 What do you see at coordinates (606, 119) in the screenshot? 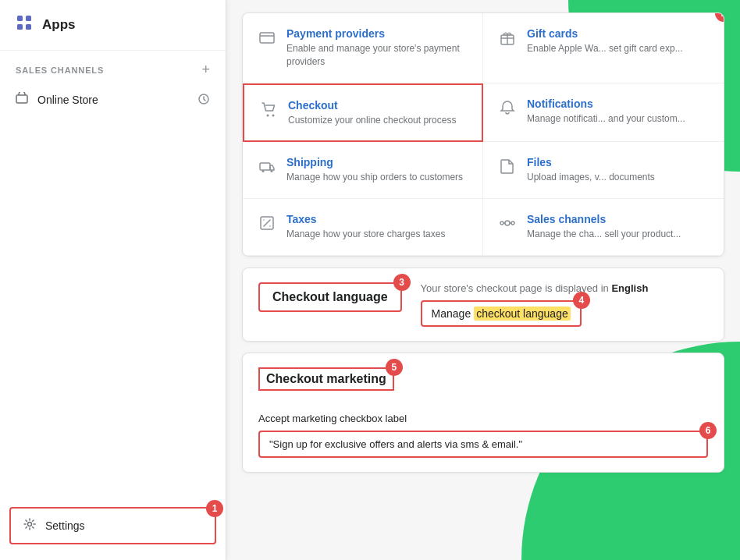
I see `notifications-desc: Manage notificati... and your custom...` at bounding box center [606, 119].